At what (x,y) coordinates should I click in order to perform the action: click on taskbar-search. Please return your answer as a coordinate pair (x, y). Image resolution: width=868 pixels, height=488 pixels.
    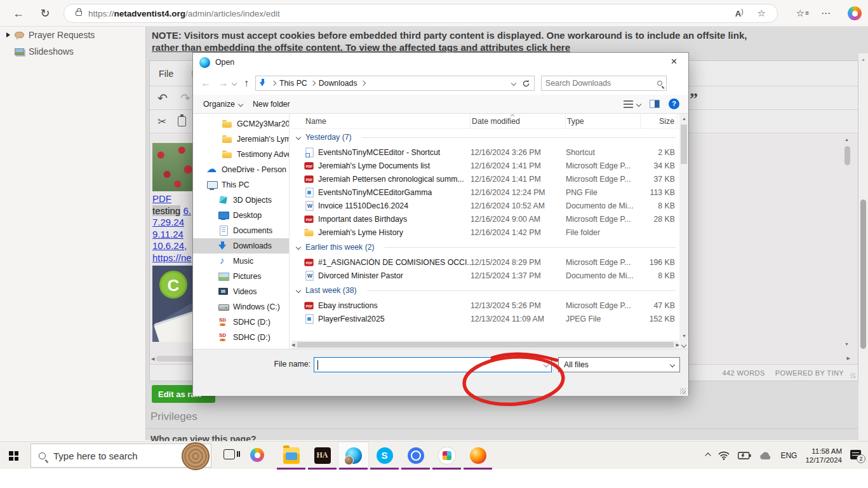
    Looking at the image, I should click on (121, 456).